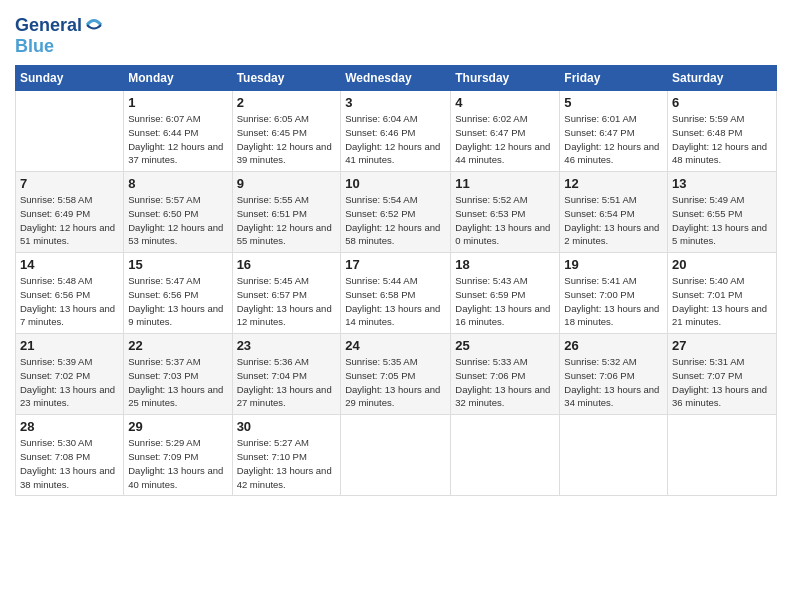  I want to click on day-cell: 24 Sunrise: 5:35 AMSunset: 7:05 PMDaylig…, so click(396, 374).